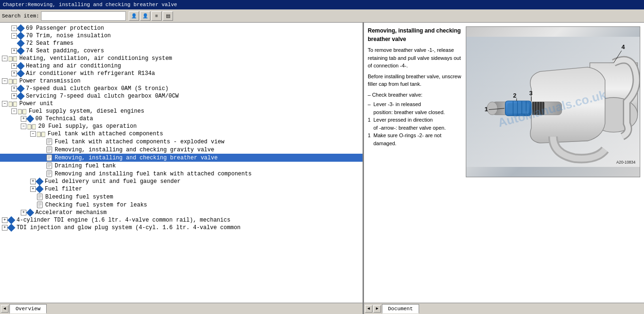 The image size is (644, 314). I want to click on expand-icon-12: −, so click(14, 111).